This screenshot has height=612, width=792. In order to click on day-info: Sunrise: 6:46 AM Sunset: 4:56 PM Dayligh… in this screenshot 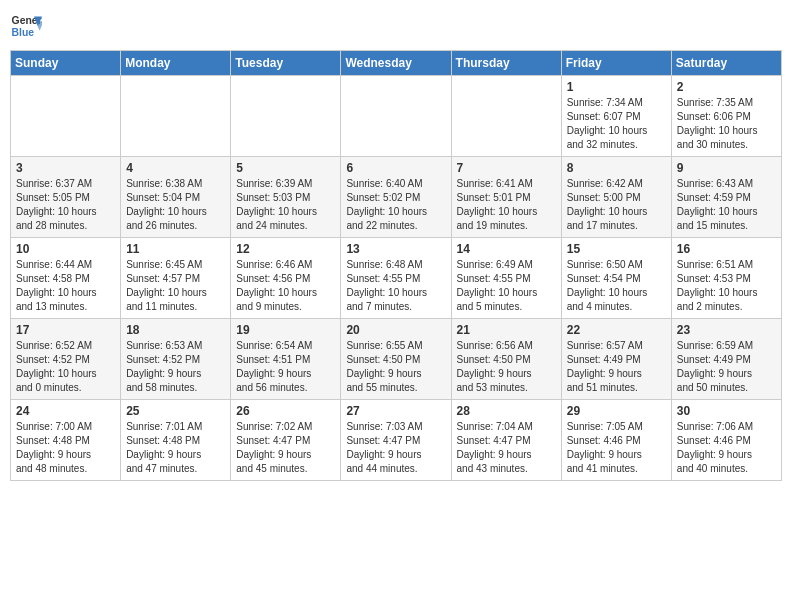, I will do `click(286, 286)`.